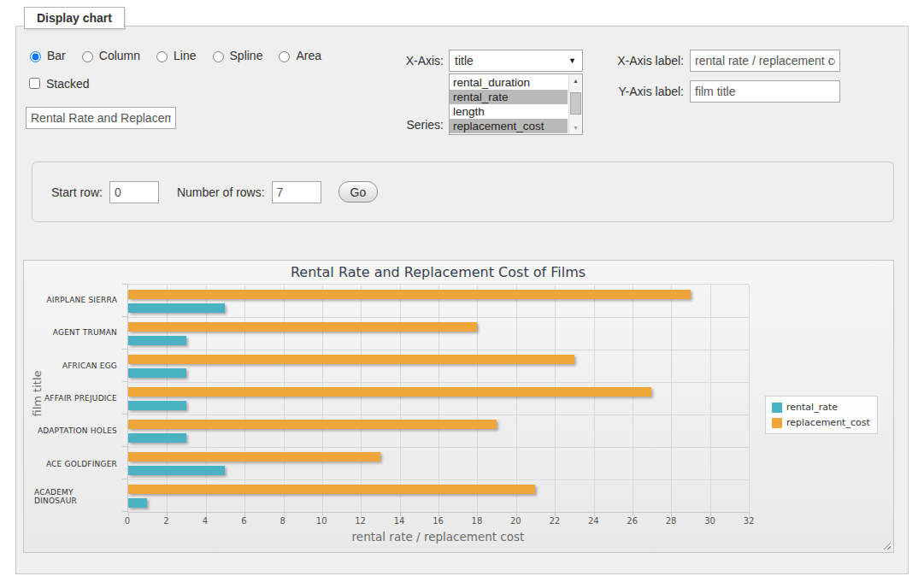 The width and height of the screenshot is (924, 582). What do you see at coordinates (74, 18) in the screenshot?
I see `panel-title: Display chart` at bounding box center [74, 18].